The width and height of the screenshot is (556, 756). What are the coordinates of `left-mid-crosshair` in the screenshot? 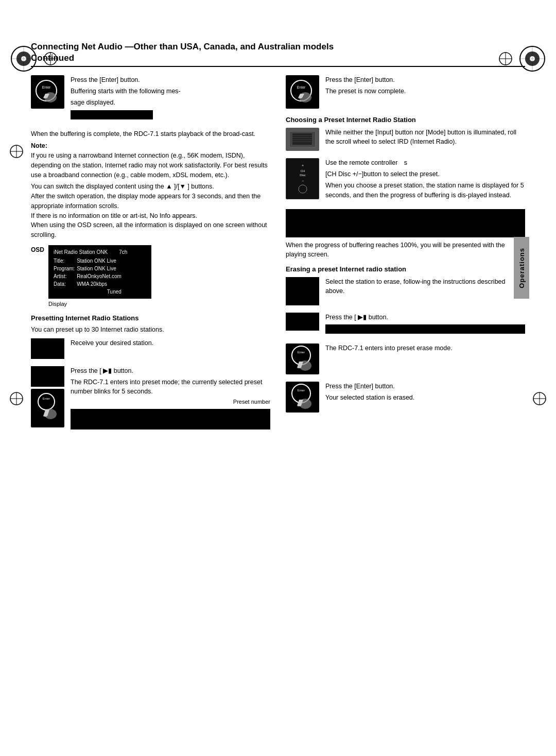 It's located at (16, 152).